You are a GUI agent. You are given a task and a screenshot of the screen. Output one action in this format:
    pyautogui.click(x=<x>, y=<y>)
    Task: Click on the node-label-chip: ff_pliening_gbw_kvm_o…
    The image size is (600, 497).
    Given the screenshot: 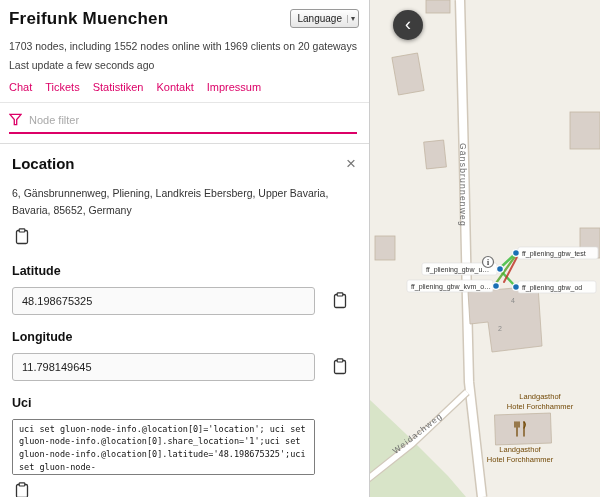 What is the action you would take?
    pyautogui.click(x=453, y=286)
    